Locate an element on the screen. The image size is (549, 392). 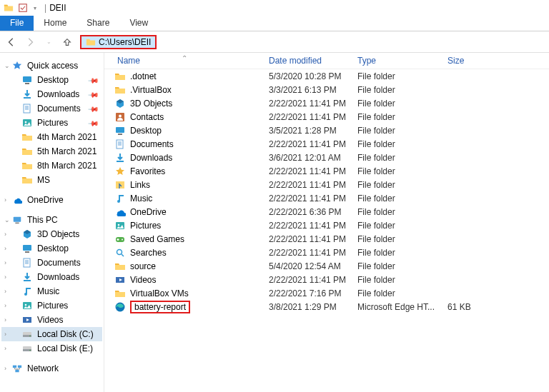
file-row: Saved Games2/22/2021 11:41 PMFile folder is located at coordinates (327, 238).